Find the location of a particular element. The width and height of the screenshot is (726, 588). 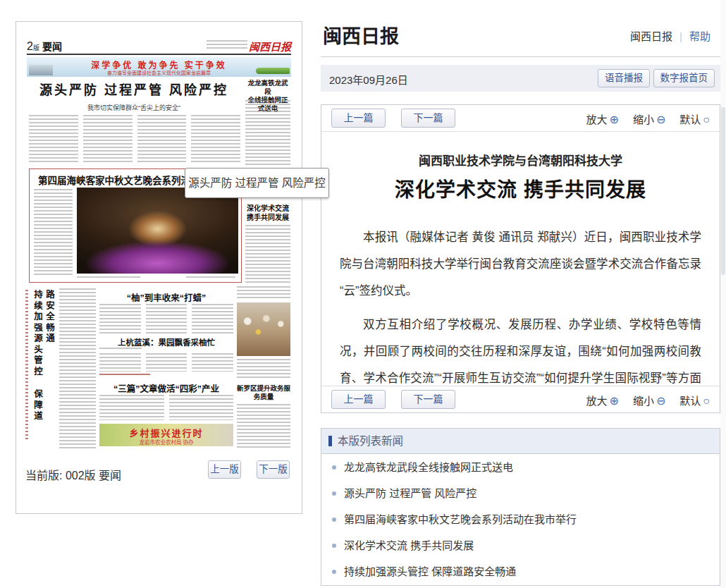

headline-orchard: 上杭蓝溪：果园飘香采柚忙 is located at coordinates (166, 342).